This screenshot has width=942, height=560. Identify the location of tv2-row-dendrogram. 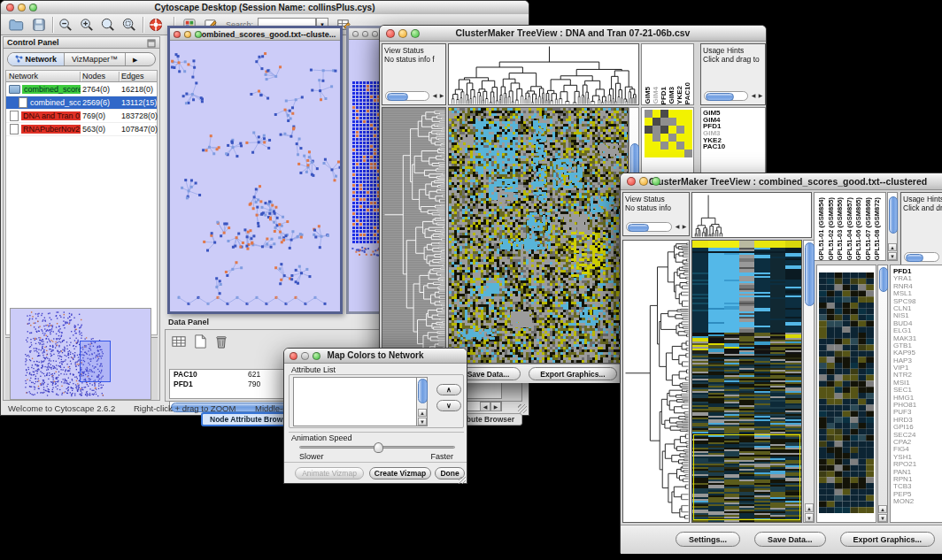
(656, 381).